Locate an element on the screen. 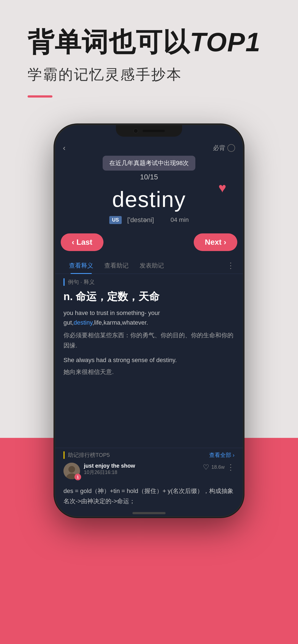 The height and width of the screenshot is (644, 298). main-title: 背单词也可以TOP1 is located at coordinates (152, 42).